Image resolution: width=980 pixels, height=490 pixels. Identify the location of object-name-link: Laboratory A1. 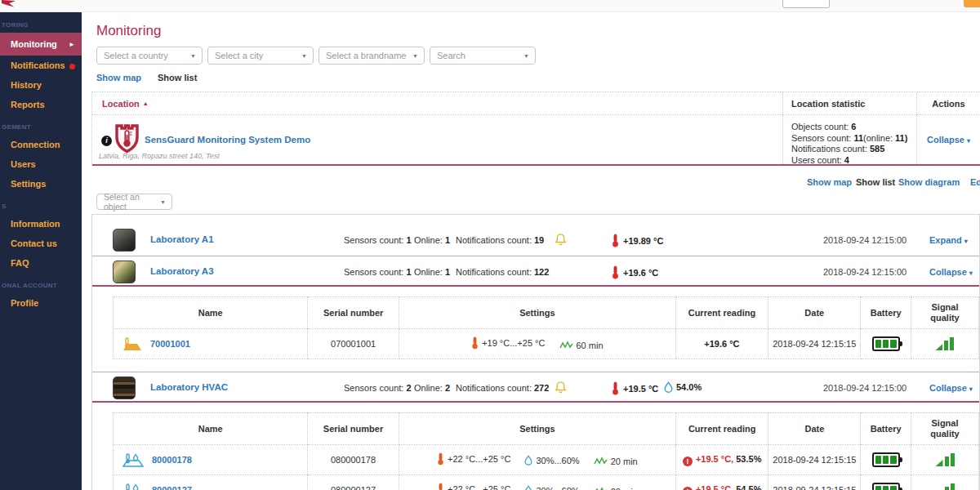
(182, 239).